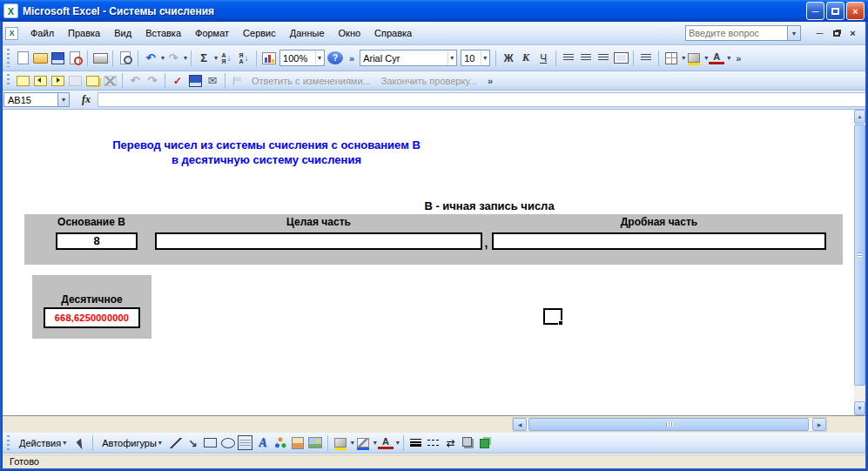 The image size is (868, 471). I want to click on scroll-left-icon: ◀, so click(520, 425).